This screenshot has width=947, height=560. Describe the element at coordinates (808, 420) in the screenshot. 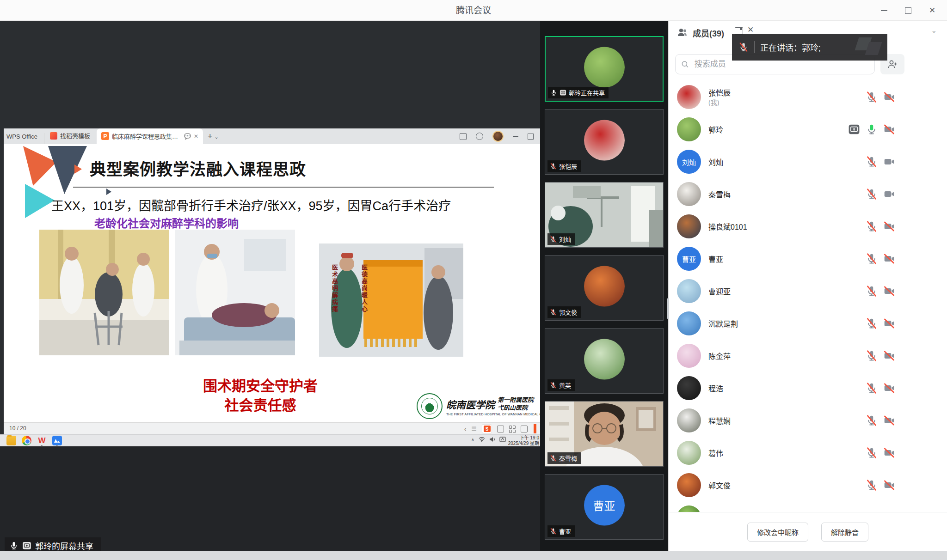

I see `member-row-11: 程慧娴` at that location.